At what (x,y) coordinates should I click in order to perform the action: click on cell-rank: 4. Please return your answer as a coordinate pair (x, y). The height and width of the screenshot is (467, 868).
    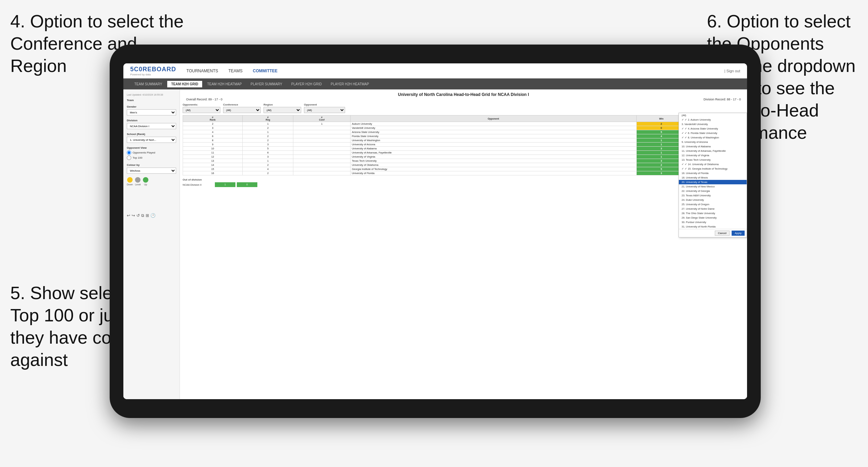
    Looking at the image, I should click on (213, 132).